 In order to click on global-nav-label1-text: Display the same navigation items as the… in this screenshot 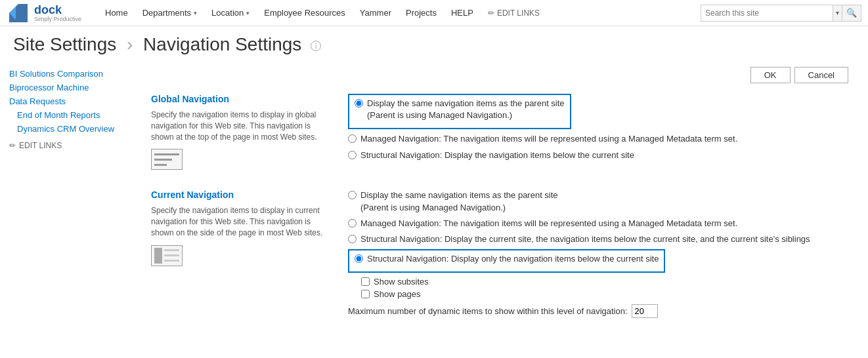, I will do `click(466, 104)`.